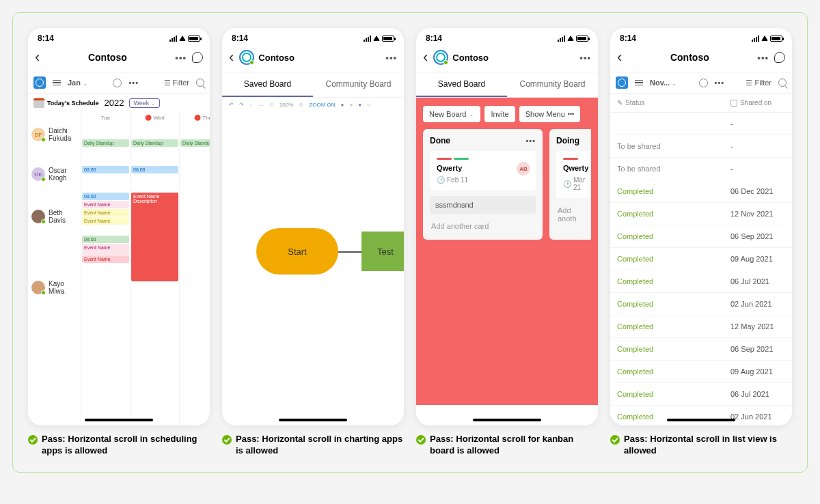 The width and height of the screenshot is (820, 504). What do you see at coordinates (154, 237) in the screenshot?
I see `event: Event NameDescription` at bounding box center [154, 237].